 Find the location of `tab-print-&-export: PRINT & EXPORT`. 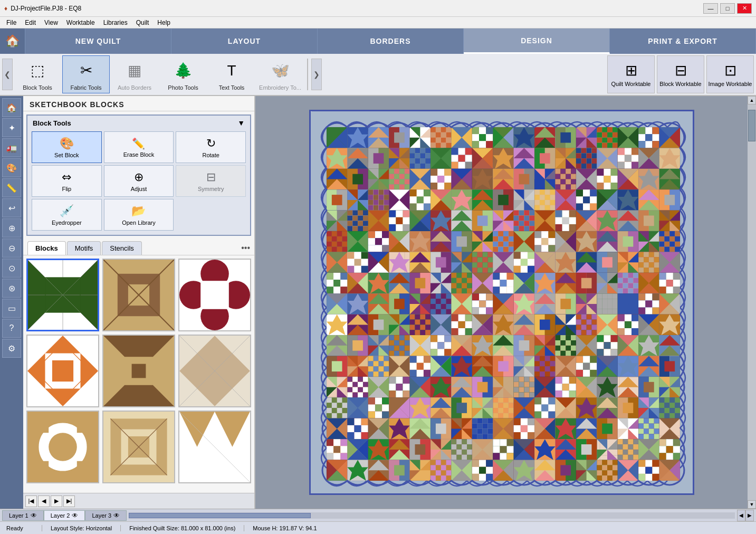

tab-print-&-export: PRINT & EXPORT is located at coordinates (683, 41).